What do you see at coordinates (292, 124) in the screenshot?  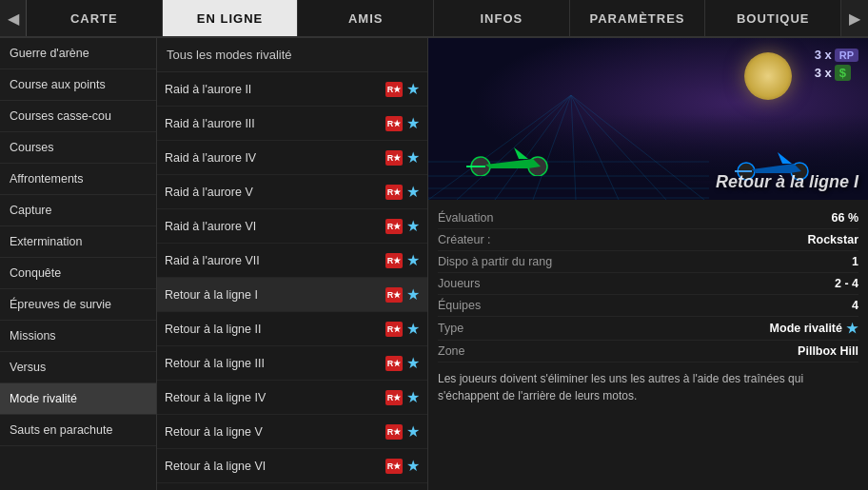 I see `mission-item: Raid à l'aurore III R★ ★` at bounding box center [292, 124].